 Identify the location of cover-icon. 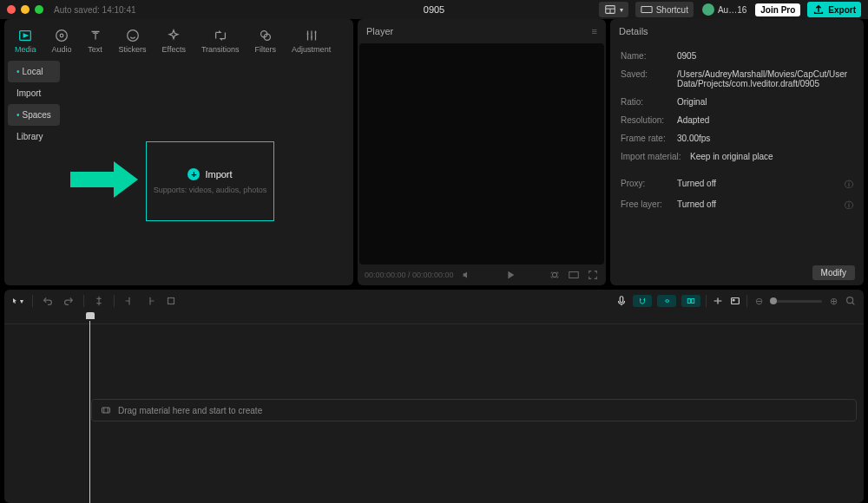
(735, 301).